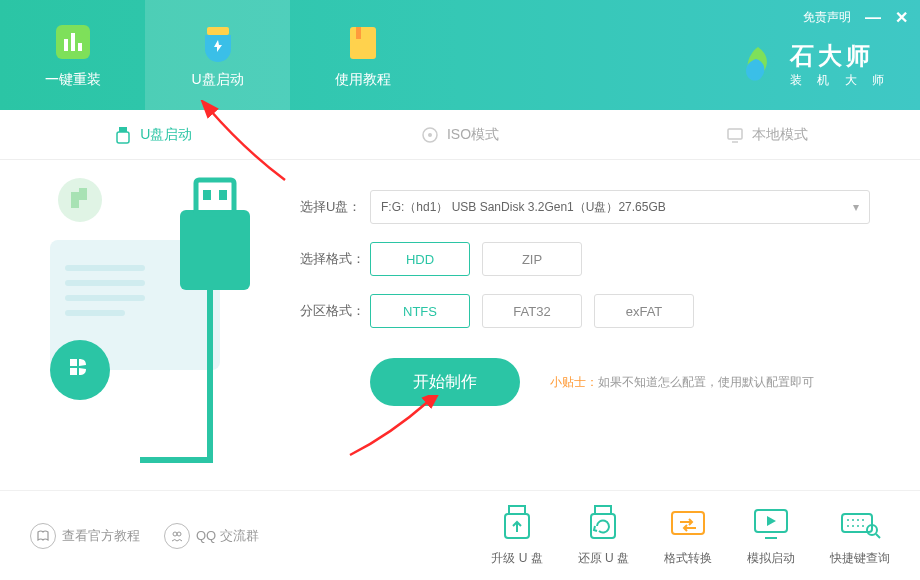  I want to click on chevron-down-icon: ▾, so click(856, 207).